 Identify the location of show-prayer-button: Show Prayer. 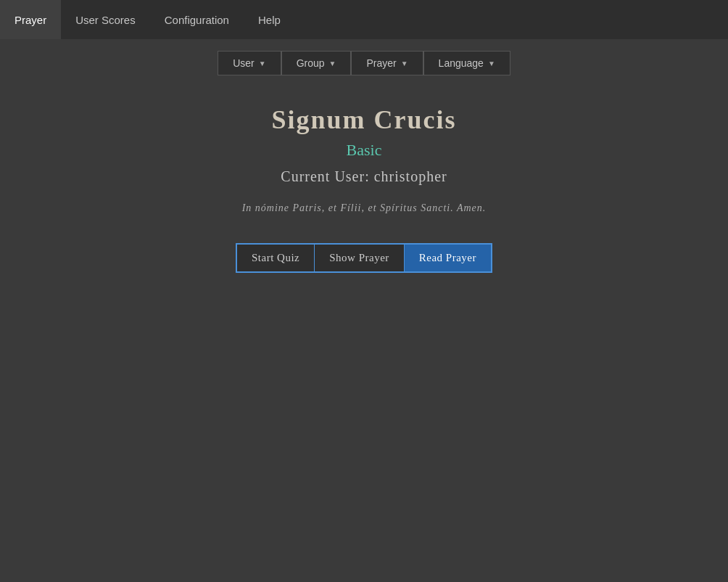
(360, 258).